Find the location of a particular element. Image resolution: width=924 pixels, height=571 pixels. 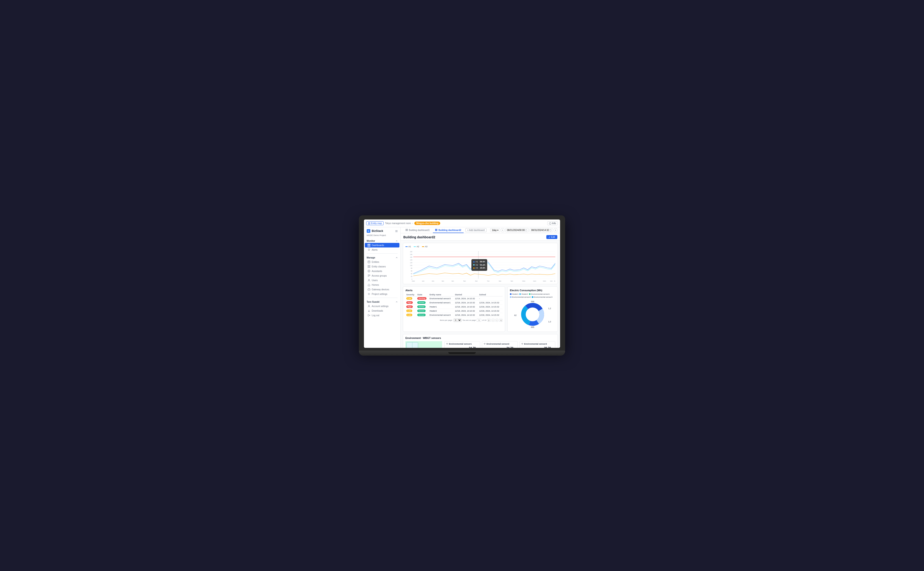

col-solved: Solved is located at coordinates (491, 295).